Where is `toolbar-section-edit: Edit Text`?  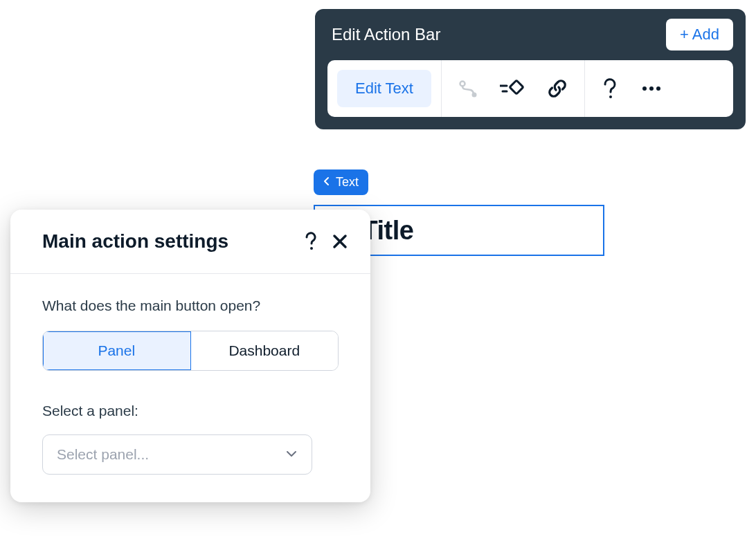
toolbar-section-edit: Edit Text is located at coordinates (385, 89).